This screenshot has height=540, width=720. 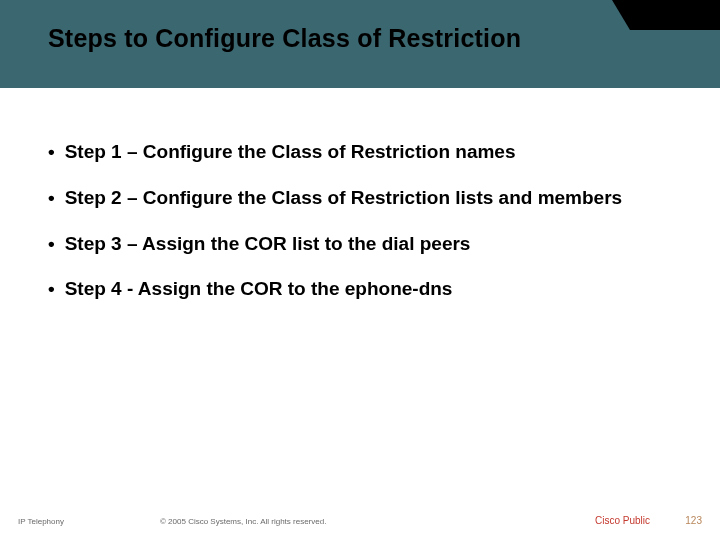 What do you see at coordinates (41, 522) in the screenshot?
I see `footer-left: IP Telephony` at bounding box center [41, 522].